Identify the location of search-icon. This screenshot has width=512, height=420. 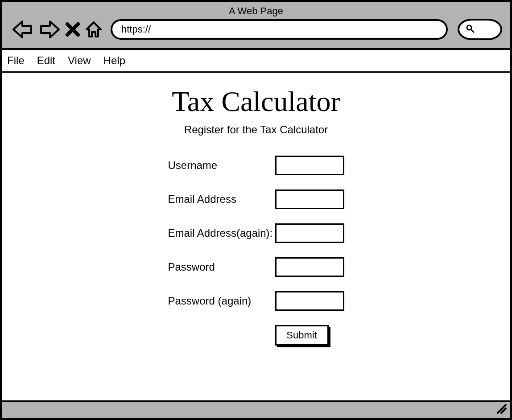
(470, 29).